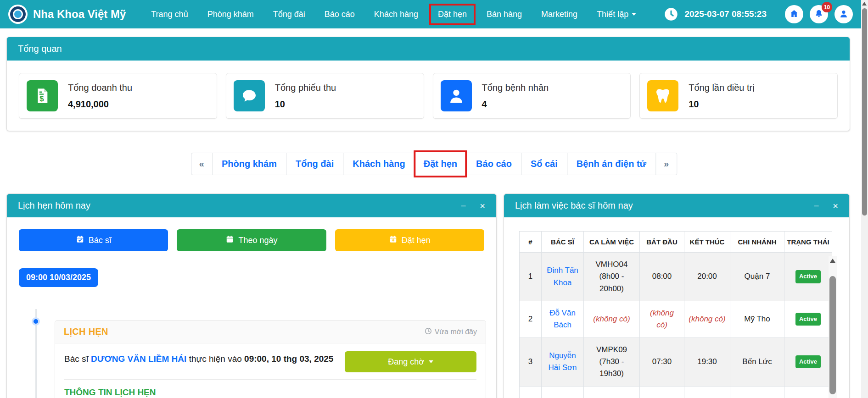 The height and width of the screenshot is (398, 868). Describe the element at coordinates (36, 321) in the screenshot. I see `timeline-dot` at that location.